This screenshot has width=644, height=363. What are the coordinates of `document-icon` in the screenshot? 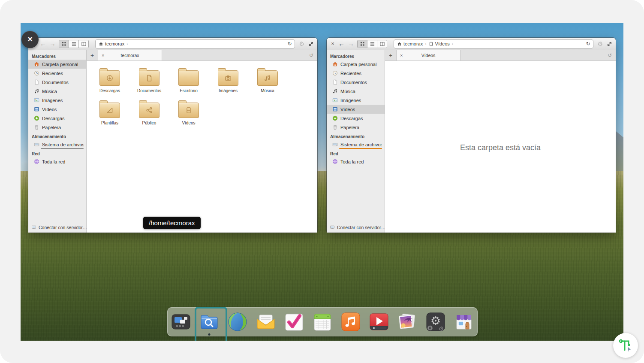 It's located at (335, 82).